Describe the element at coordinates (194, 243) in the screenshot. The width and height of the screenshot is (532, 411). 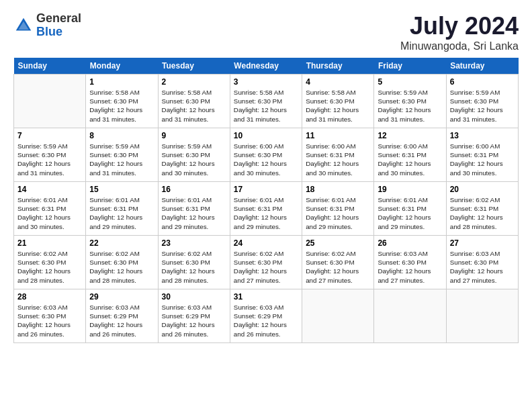
I see `day-number: 23` at that location.